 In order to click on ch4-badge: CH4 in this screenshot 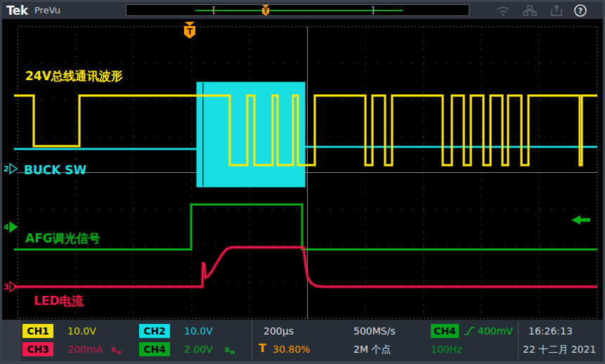, I will do `click(155, 349)`.